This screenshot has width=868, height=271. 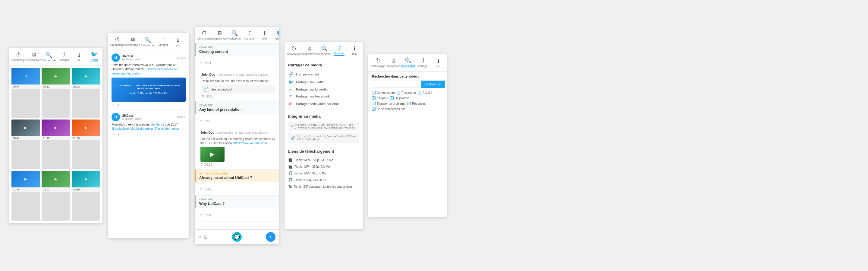 I want to click on download-item: 🎬 Fichier MP4, 720p, 23.07 Mo, so click(x=323, y=160).